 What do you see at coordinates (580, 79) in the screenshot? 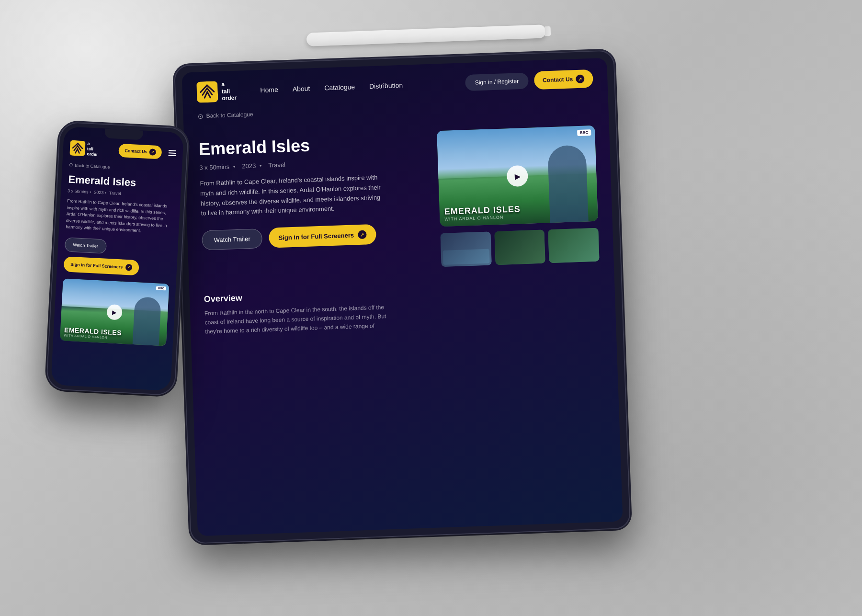
I see `arrow-icon: ↗` at bounding box center [580, 79].